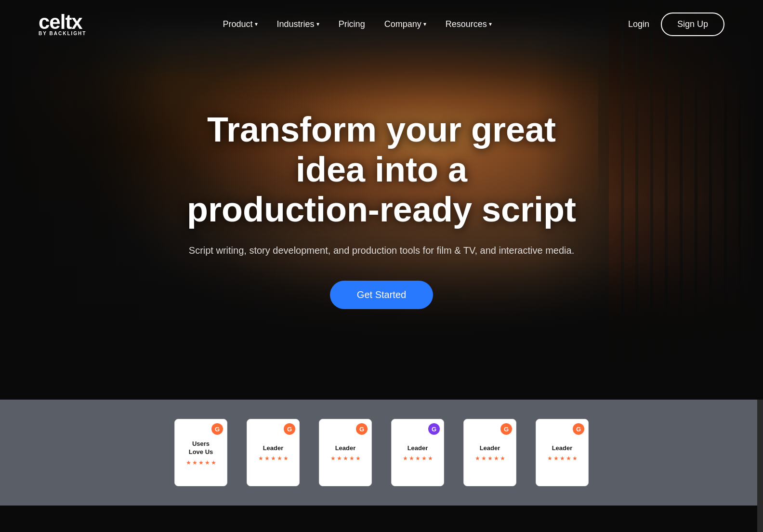 The height and width of the screenshot is (532, 763). Describe the element at coordinates (639, 24) in the screenshot. I see `login-button: Login` at that location.